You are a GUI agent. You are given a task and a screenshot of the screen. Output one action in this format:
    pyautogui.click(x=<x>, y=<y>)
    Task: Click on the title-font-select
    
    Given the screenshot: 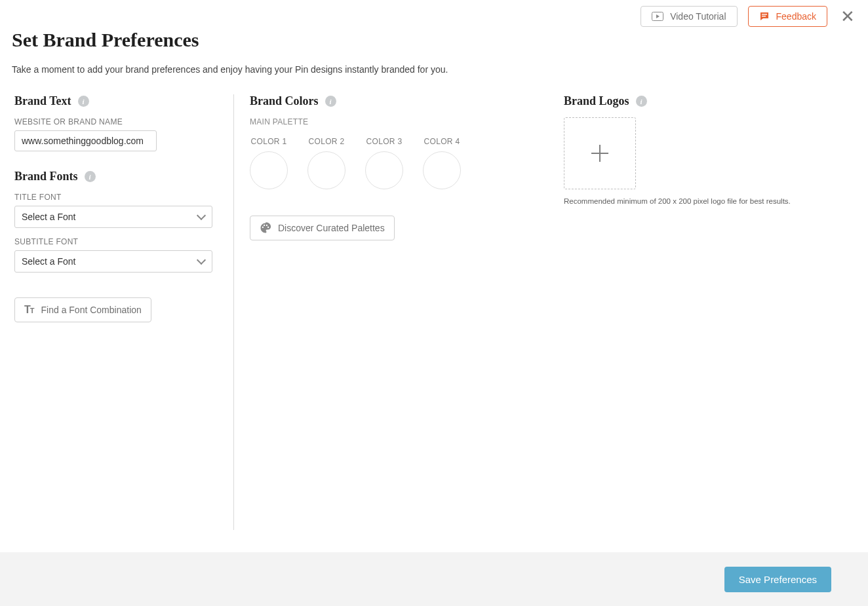 What is the action you would take?
    pyautogui.click(x=113, y=217)
    